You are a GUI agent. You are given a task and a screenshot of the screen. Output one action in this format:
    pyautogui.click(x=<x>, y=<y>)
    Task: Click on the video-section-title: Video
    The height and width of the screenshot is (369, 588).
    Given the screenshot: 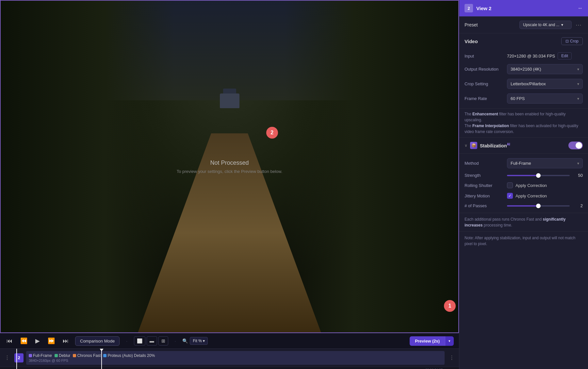 What is the action you would take?
    pyautogui.click(x=471, y=41)
    